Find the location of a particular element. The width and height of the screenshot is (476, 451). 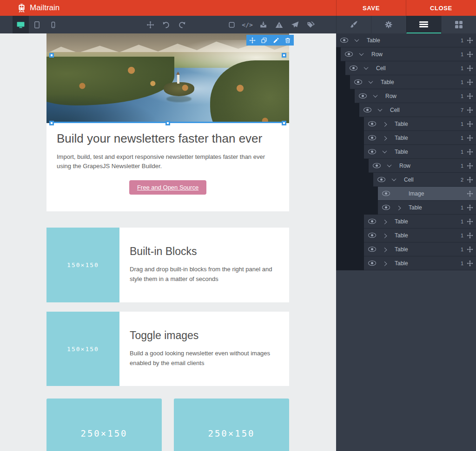

tab-settings is located at coordinates (389, 25).